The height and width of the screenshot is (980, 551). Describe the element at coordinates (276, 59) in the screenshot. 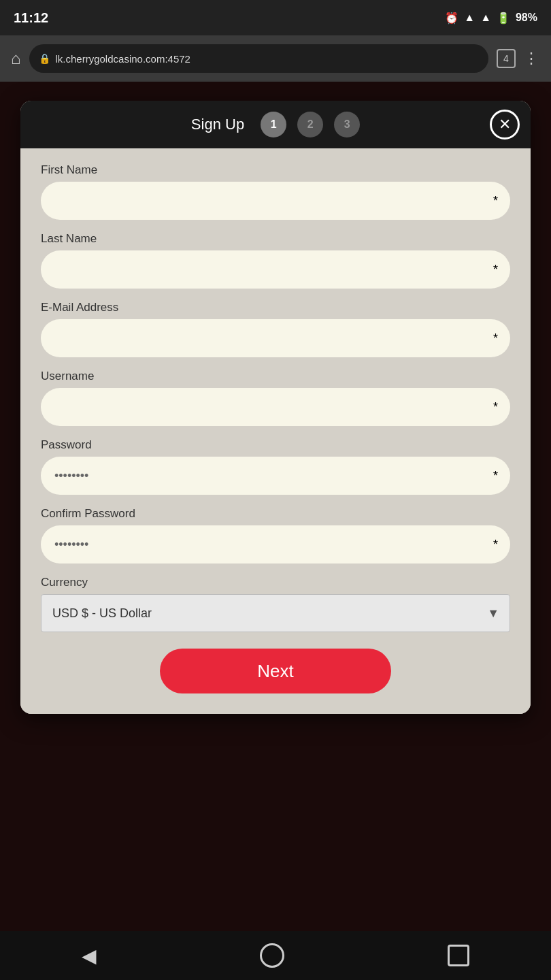

I see `browser-bar: ⌂ 🔒 lk.cherrygoldcasino.com:4572 4 ⋮` at that location.